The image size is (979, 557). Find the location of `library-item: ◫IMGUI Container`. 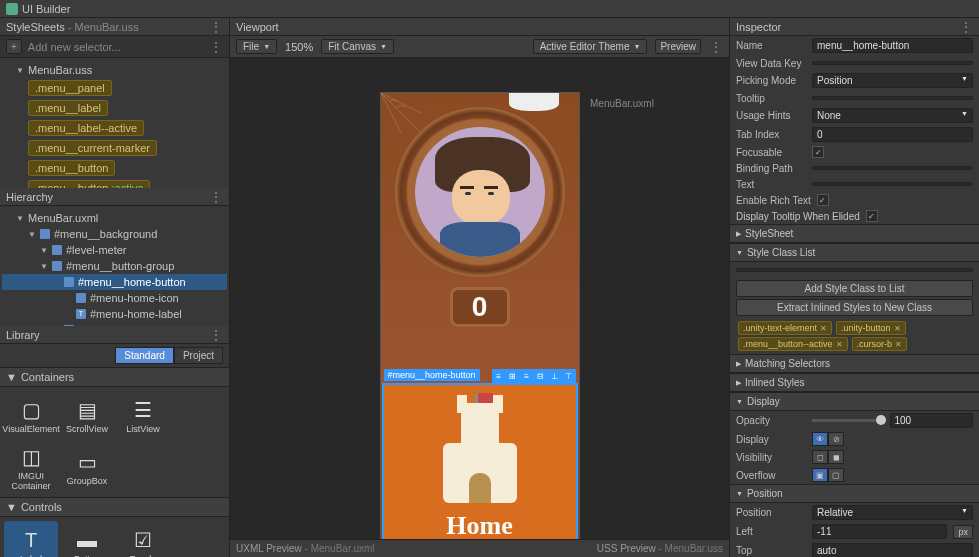

library-item: ◫IMGUI Container is located at coordinates (31, 468).